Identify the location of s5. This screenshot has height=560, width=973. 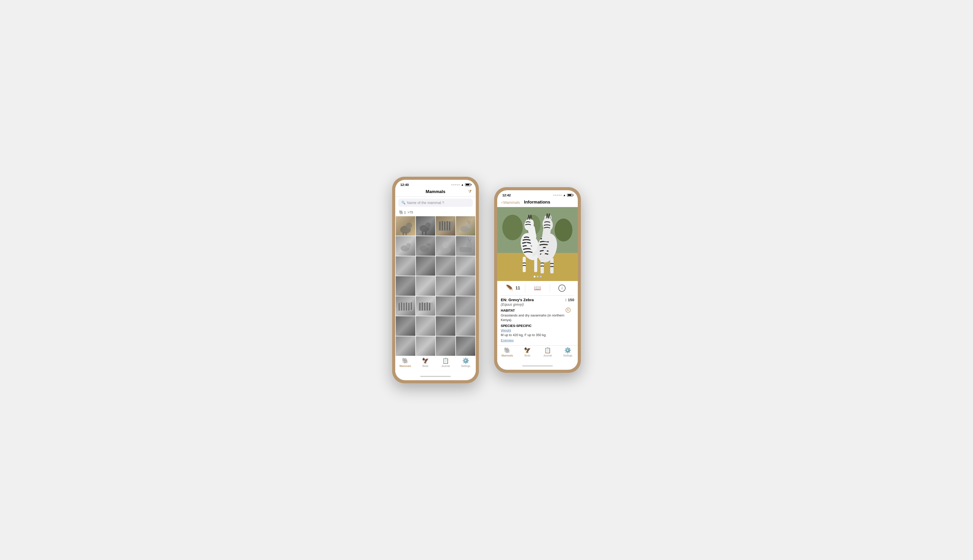
(561, 195).